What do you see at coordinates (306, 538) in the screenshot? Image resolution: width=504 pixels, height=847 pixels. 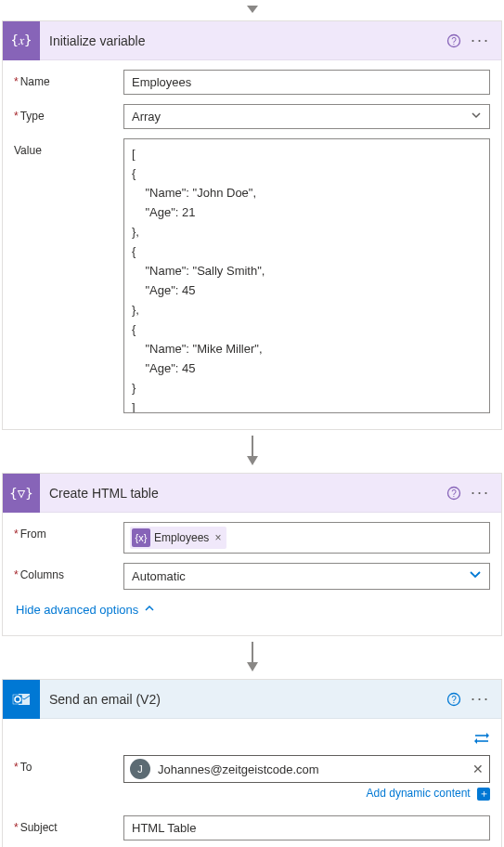 I see `from-input: {x} Employees ×` at bounding box center [306, 538].